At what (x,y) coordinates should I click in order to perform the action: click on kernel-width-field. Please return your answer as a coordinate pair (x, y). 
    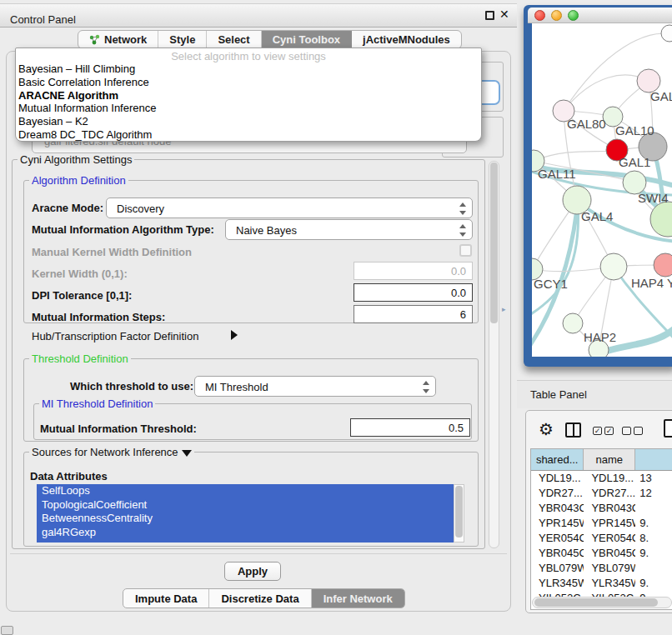
    Looking at the image, I should click on (414, 271).